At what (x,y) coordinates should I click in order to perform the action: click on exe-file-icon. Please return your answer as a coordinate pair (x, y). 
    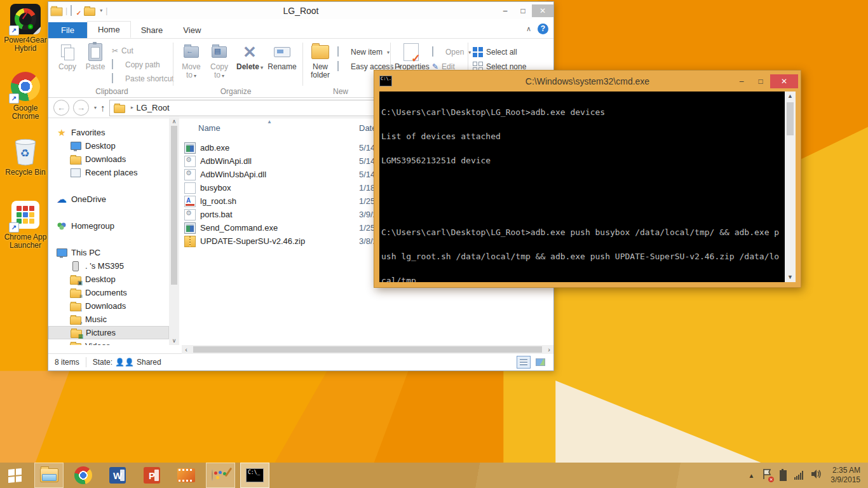
    Looking at the image, I should click on (190, 148).